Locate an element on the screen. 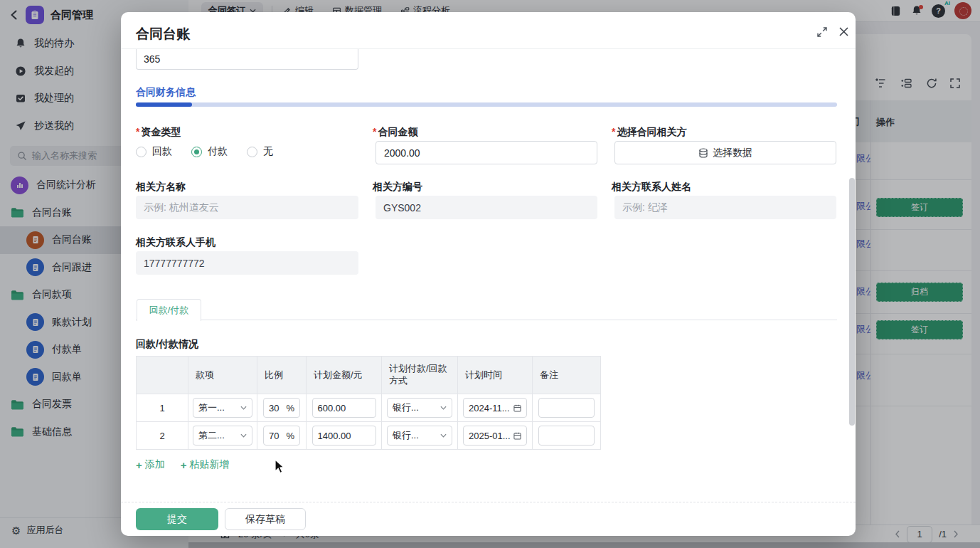 The width and height of the screenshot is (980, 548). col-header: 计划时间 is located at coordinates (495, 375).